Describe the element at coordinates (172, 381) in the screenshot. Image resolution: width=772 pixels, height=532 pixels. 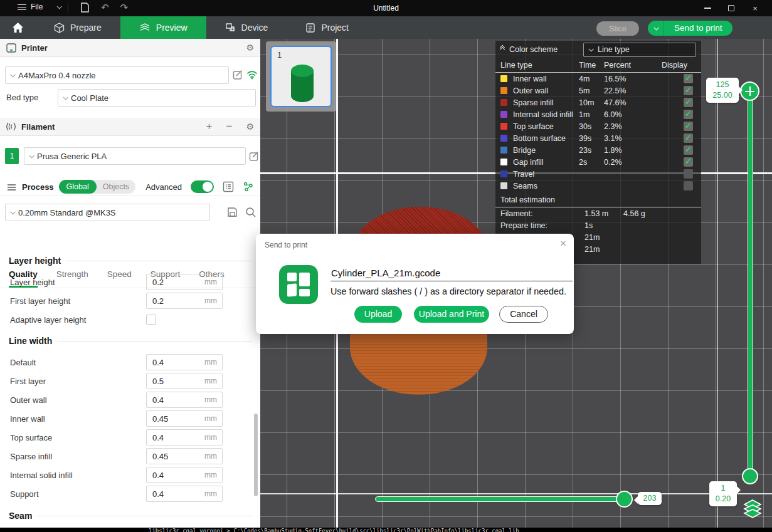
I see `line-width-first-layer-input` at that location.